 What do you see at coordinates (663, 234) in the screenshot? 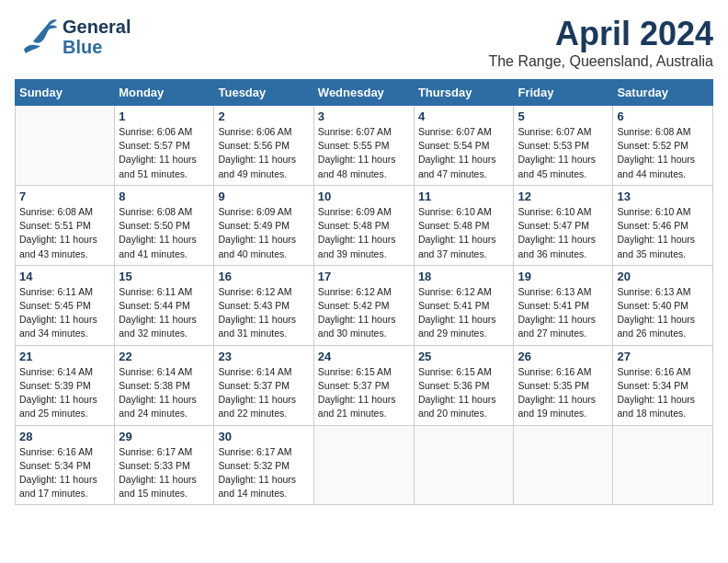
I see `day-info: Sunrise: 6:10 AM Sunset: 5:46 PM Dayligh…` at bounding box center [663, 234].